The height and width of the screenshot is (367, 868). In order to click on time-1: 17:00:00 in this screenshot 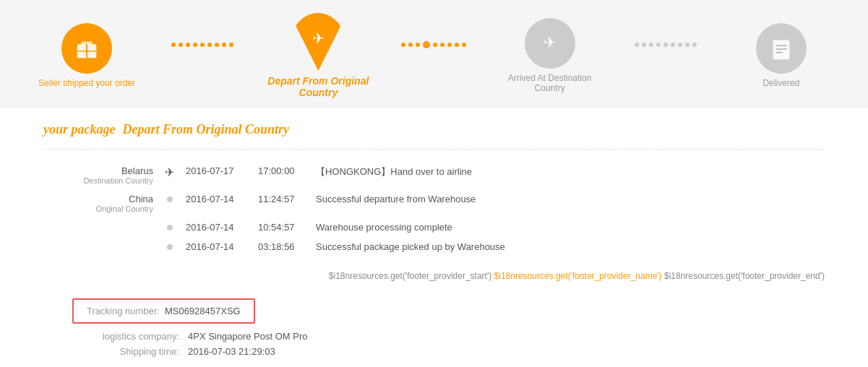, I will do `click(281, 175)`.